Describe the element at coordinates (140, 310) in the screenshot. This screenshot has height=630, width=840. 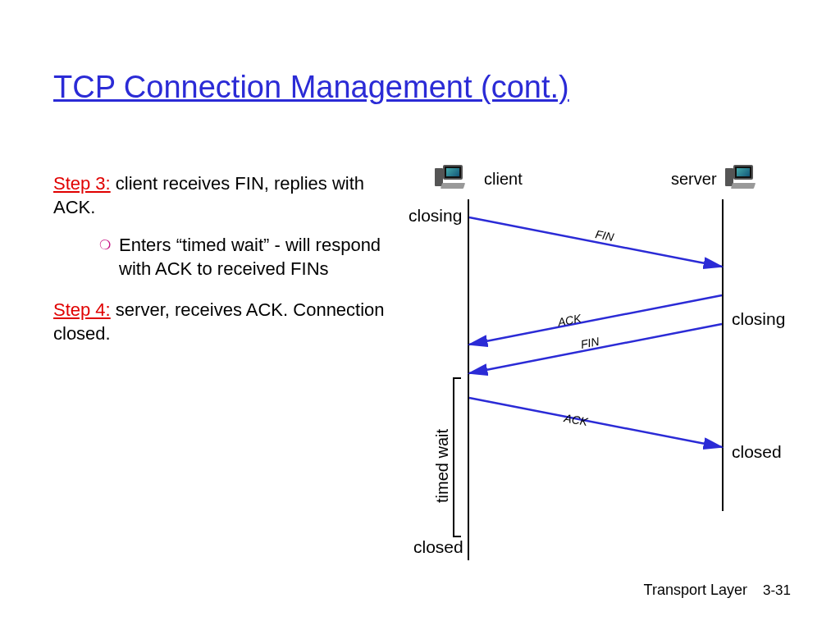
I see `step4-keyword: server` at that location.